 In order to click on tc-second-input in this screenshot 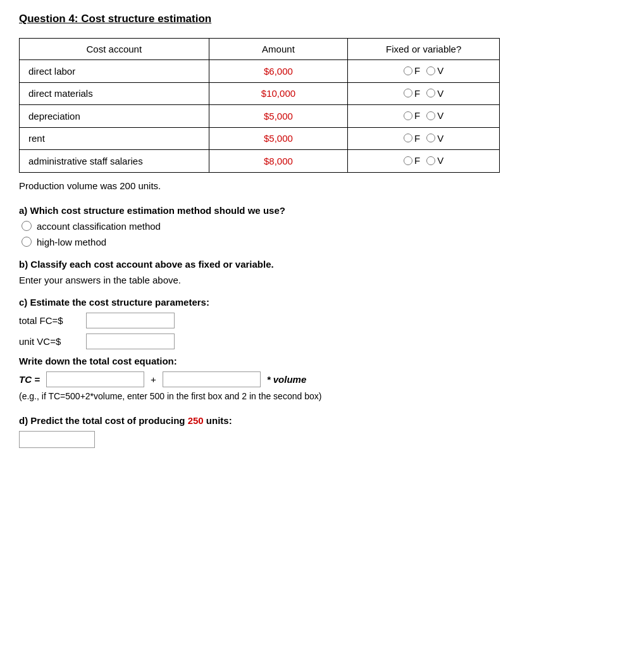, I will do `click(211, 380)`.